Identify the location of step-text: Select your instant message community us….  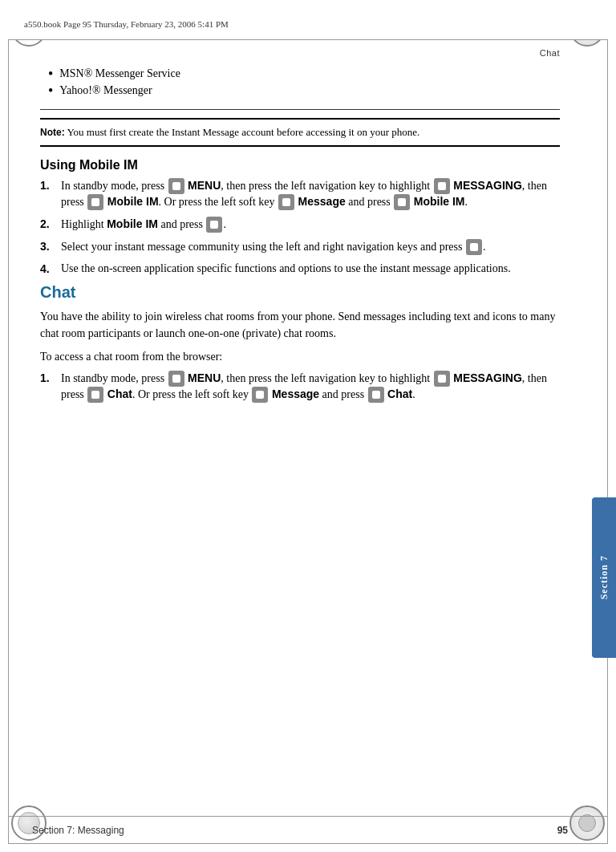
(273, 248).